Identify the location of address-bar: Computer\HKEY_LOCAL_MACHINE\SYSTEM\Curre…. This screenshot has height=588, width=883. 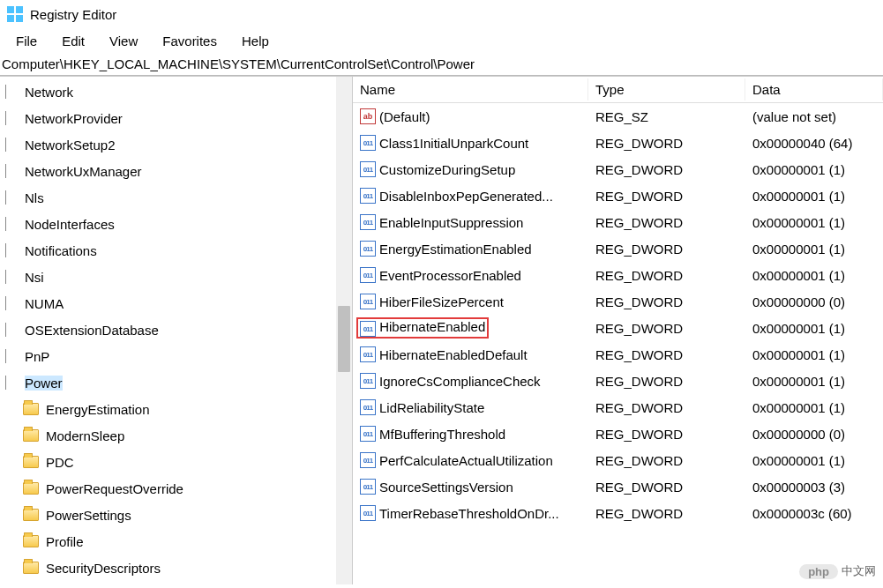
(441, 64).